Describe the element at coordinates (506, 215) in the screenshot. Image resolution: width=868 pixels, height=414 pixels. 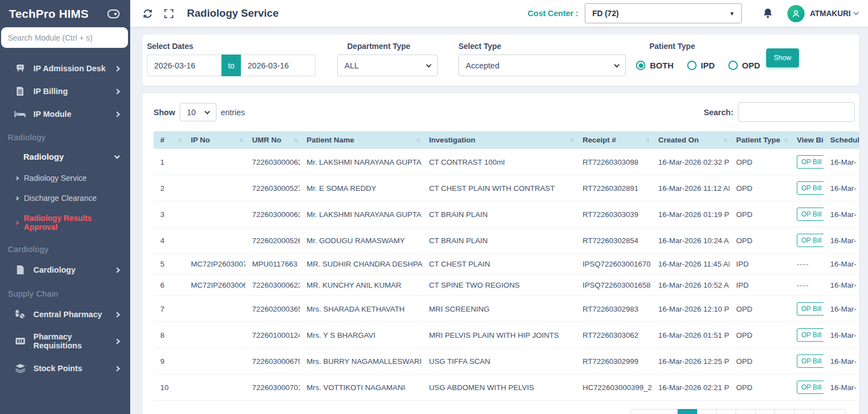
I see `table-row: 3722603000063Mr. LAKSHMI NARAYANA GUPTAC…` at that location.